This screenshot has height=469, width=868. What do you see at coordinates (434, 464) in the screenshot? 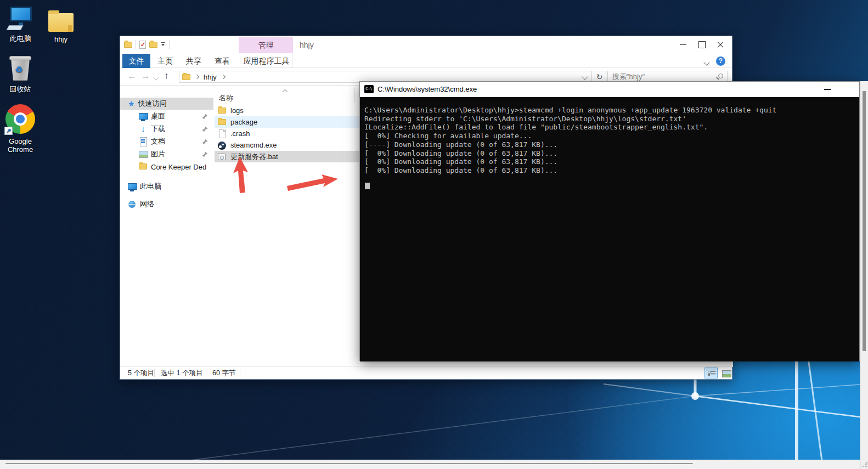
I see `background-window-bottom-edge` at bounding box center [434, 464].